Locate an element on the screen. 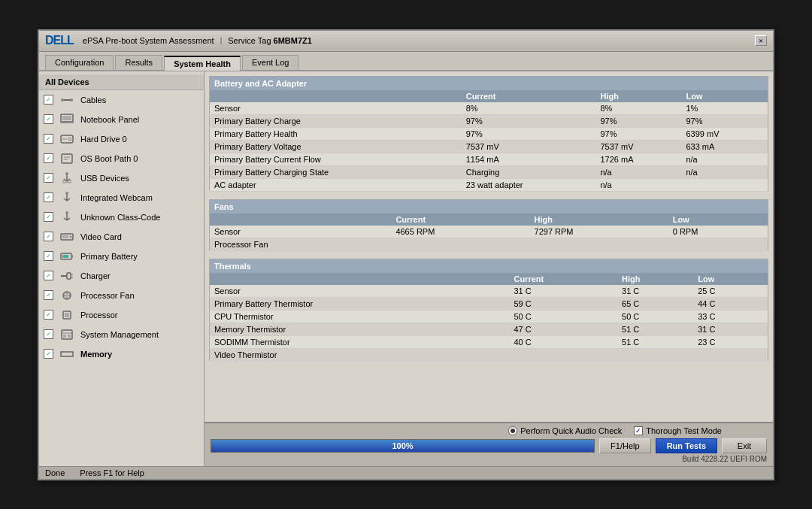 The height and width of the screenshot is (509, 812). checkbox-video-card: ✓ is located at coordinates (48, 236).